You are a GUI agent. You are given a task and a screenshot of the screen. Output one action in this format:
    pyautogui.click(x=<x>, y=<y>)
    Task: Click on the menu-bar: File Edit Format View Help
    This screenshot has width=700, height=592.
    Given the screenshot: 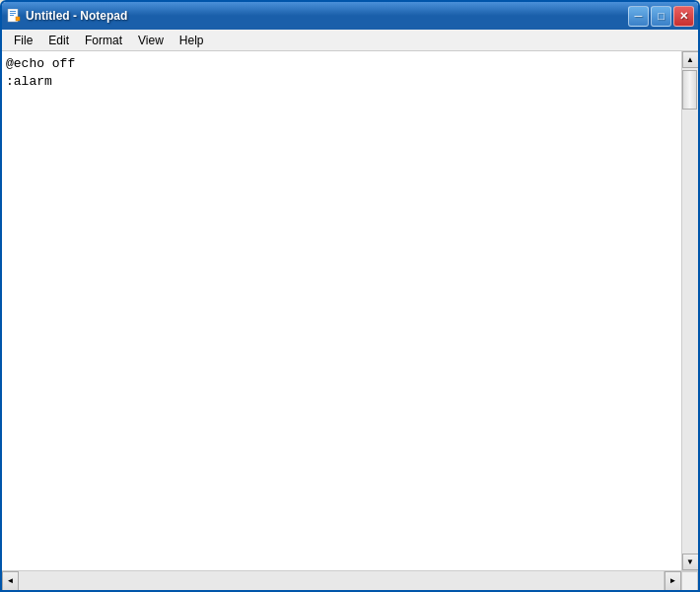 What is the action you would take?
    pyautogui.click(x=350, y=40)
    